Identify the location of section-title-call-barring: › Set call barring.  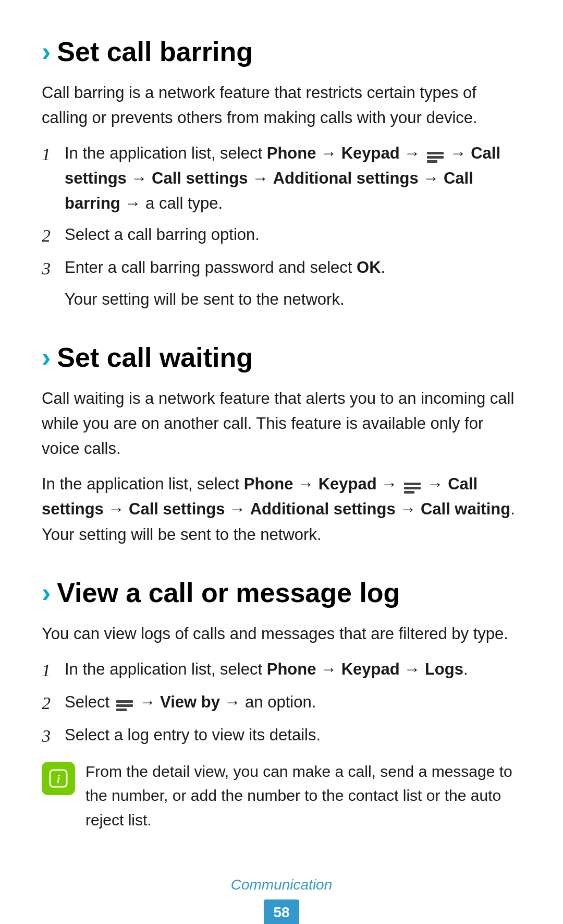
(282, 52).